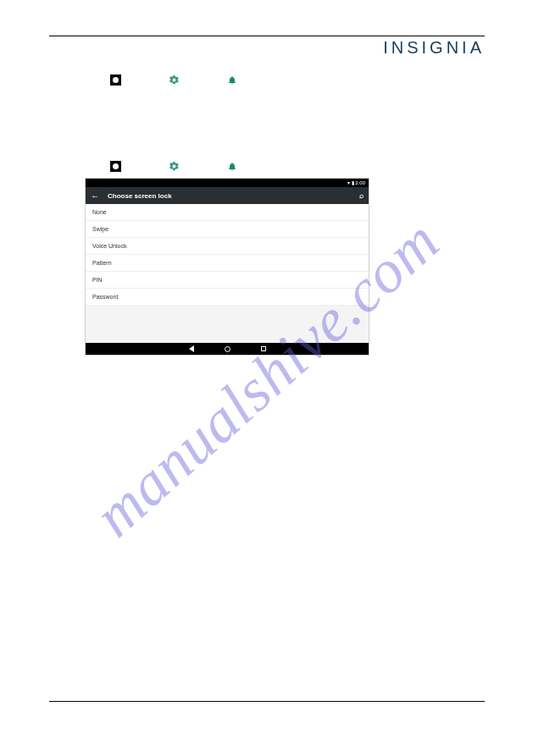 The image size is (533, 756). What do you see at coordinates (264, 349) in the screenshot?
I see `nav-recent-icon` at bounding box center [264, 349].